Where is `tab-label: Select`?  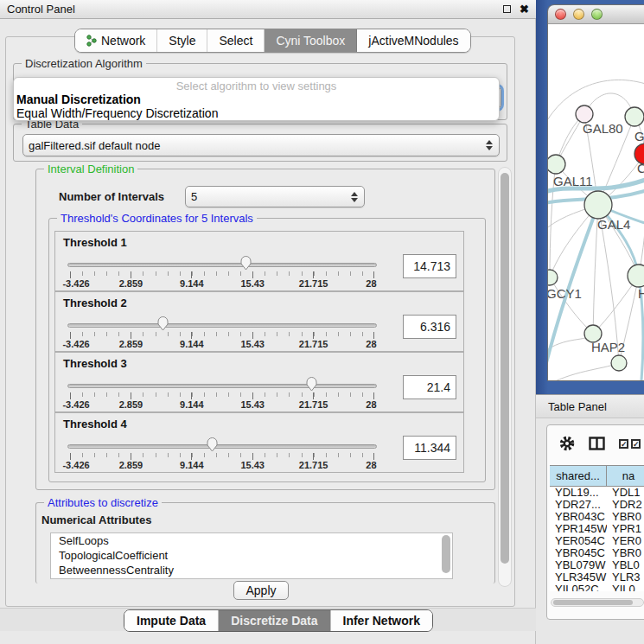
tab-label: Select is located at coordinates (235, 41).